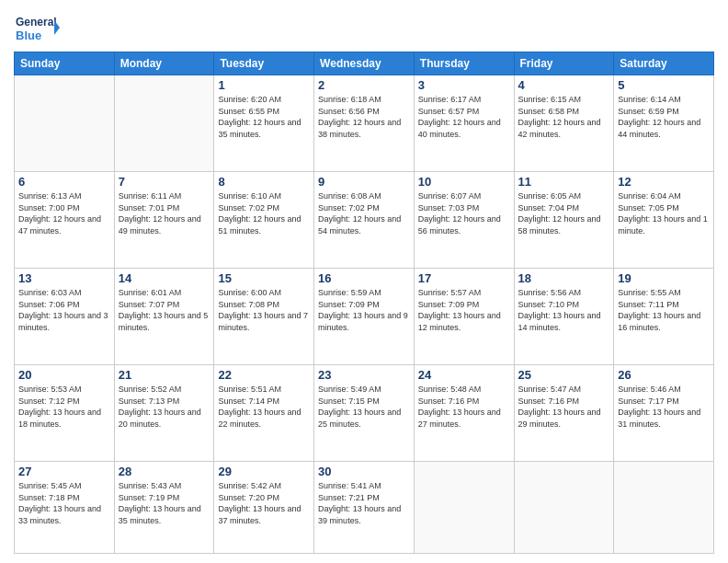 This screenshot has height=563, width=728. I want to click on calendar-cell: 28Sunrise: 5:43 AM Sunset: 7:19 PM Dayli…, so click(164, 508).